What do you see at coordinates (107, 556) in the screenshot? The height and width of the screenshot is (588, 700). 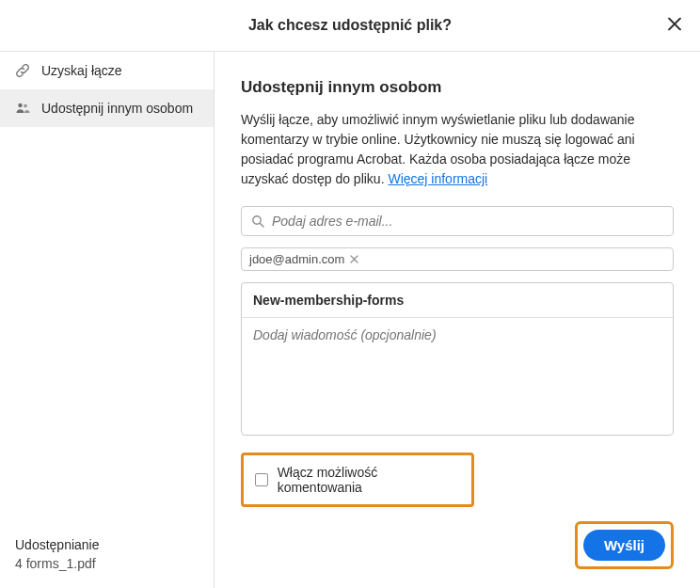 I see `sidebar-footer: Udostępnianie 4 forms_1.pdf` at bounding box center [107, 556].